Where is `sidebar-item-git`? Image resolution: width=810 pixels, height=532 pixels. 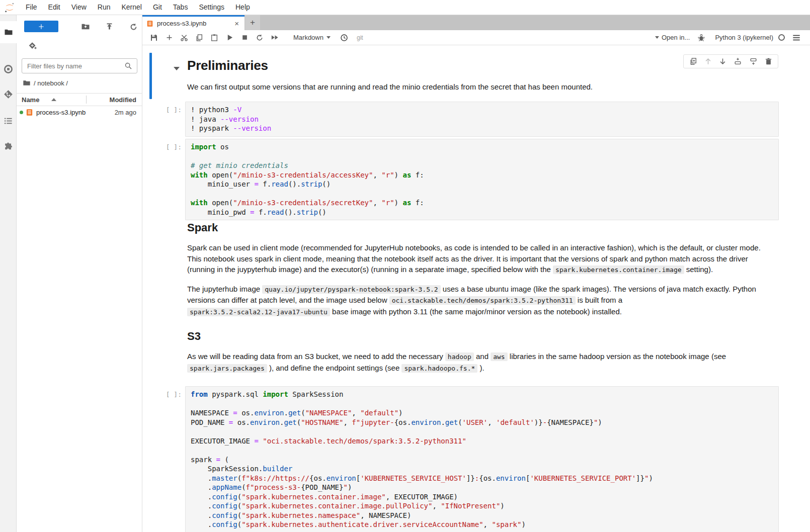 sidebar-item-git is located at coordinates (8, 94).